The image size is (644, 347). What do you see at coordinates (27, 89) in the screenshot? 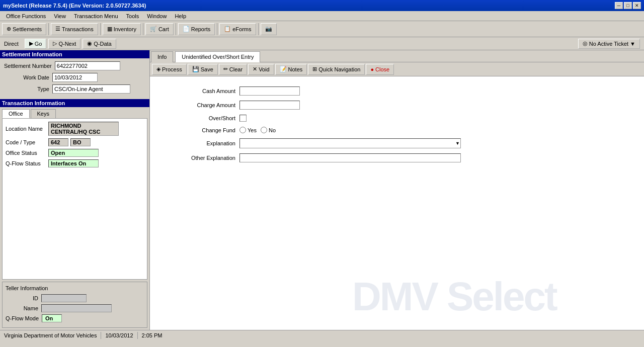
I see `type-label: Type` at bounding box center [27, 89].